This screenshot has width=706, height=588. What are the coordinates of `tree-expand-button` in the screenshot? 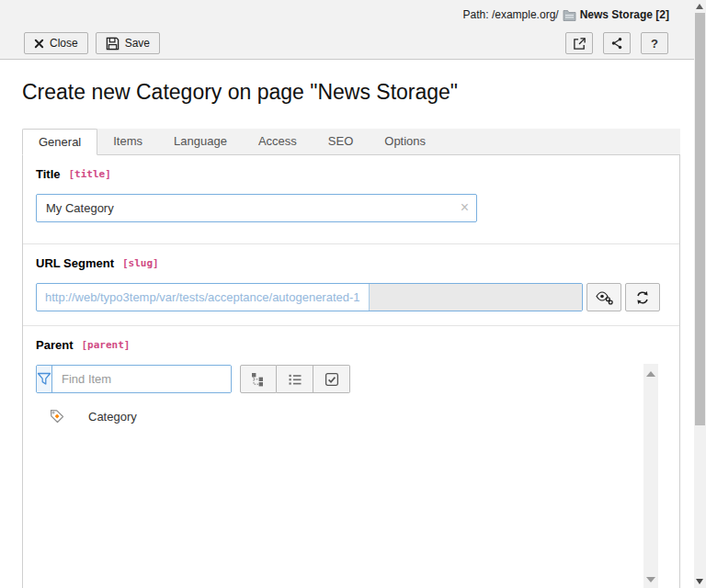 It's located at (258, 379).